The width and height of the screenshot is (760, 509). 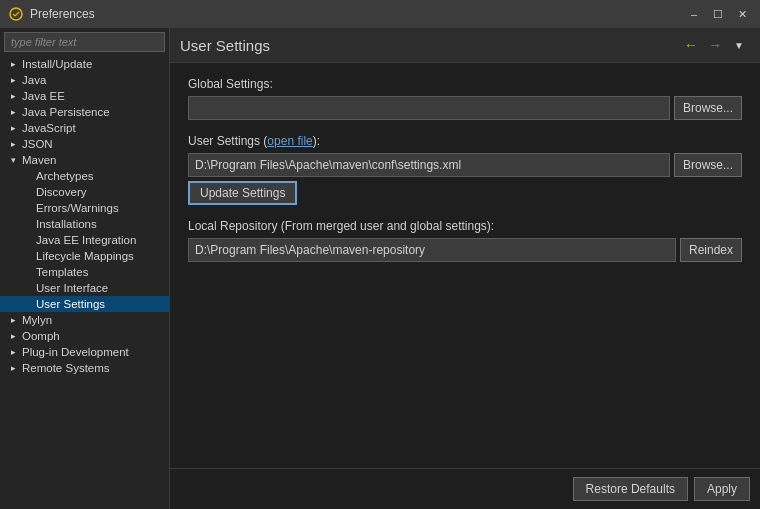 I want to click on sidebar-item-lifecycle-mappings: Lifecycle Mappings, so click(x=84, y=256).